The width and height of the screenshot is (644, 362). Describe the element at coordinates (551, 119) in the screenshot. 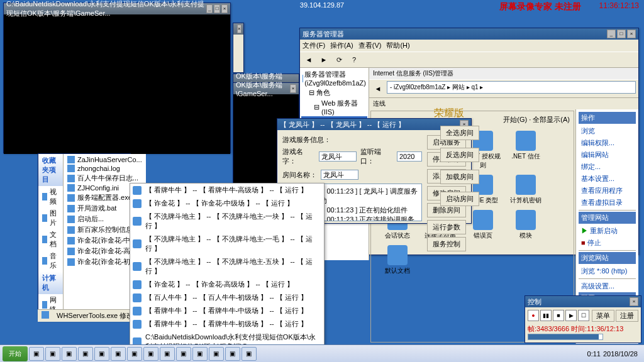

I see `show-all: 全部显示(A)` at that location.